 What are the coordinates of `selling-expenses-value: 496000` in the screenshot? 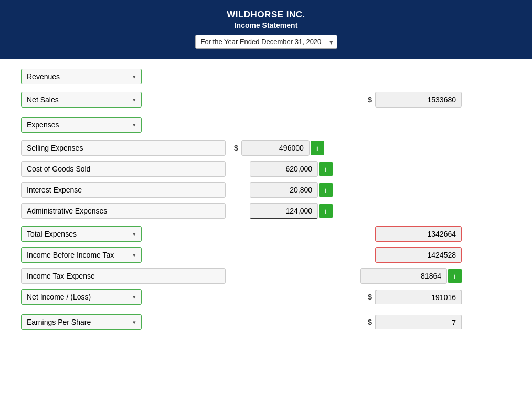 It's located at (275, 148).